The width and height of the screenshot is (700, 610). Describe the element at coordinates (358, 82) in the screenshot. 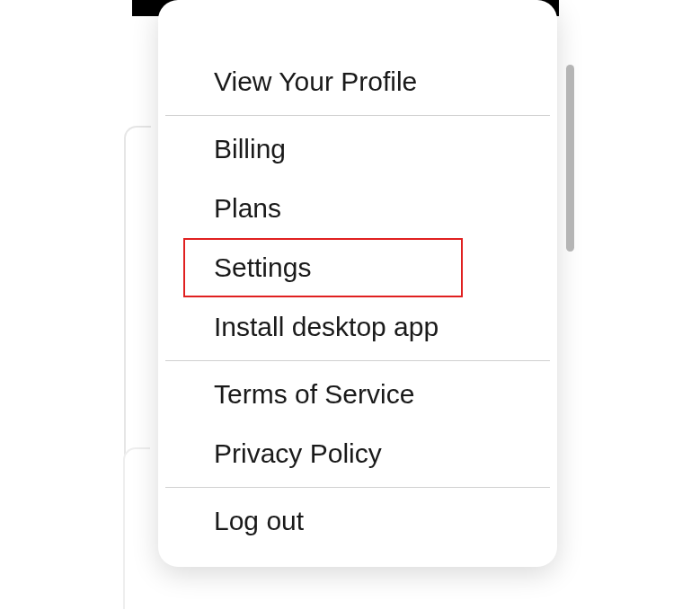

I see `menu-section-profile: View Your Profile` at that location.